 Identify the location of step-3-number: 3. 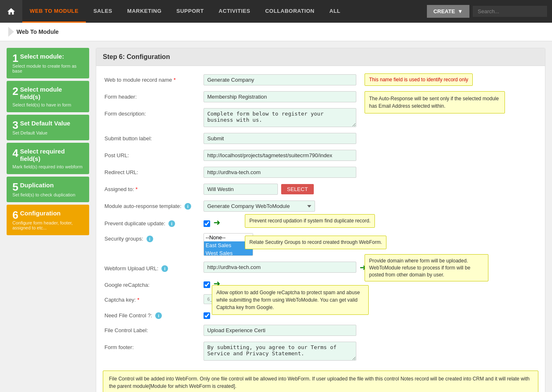
(15, 125).